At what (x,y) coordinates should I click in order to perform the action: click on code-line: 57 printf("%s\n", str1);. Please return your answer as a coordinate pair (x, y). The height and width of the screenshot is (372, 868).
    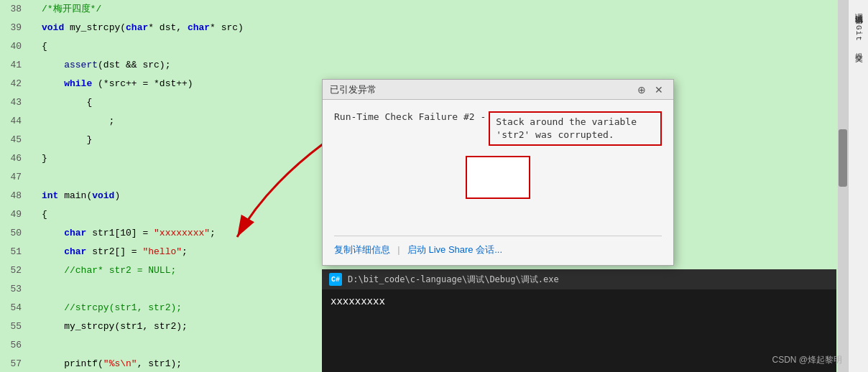
    Looking at the image, I should click on (158, 363).